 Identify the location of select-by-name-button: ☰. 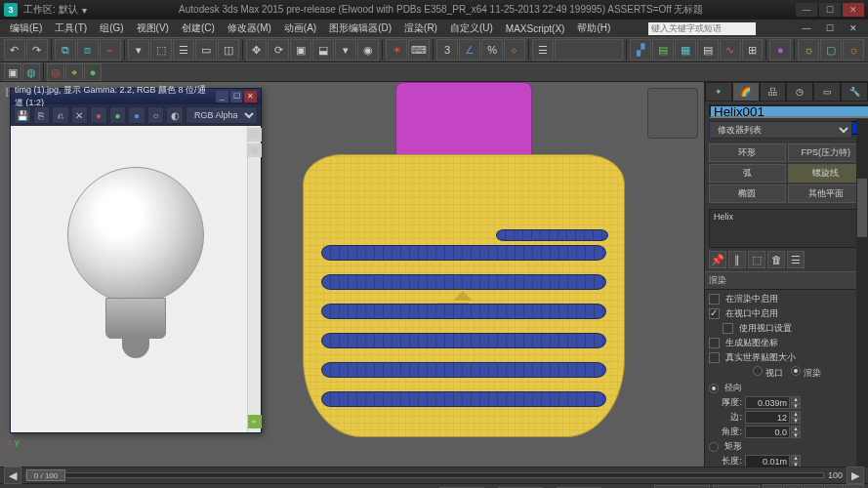
(184, 50).